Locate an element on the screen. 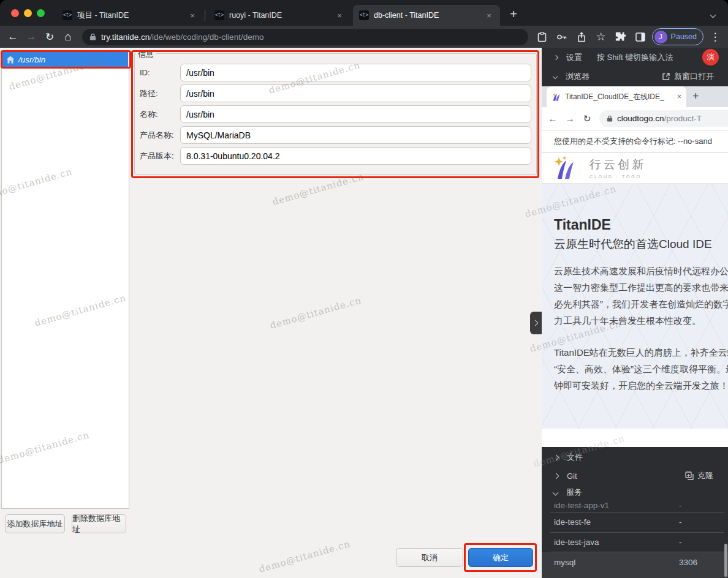 This screenshot has height=578, width=728. files-section-label: 文件 is located at coordinates (575, 457).